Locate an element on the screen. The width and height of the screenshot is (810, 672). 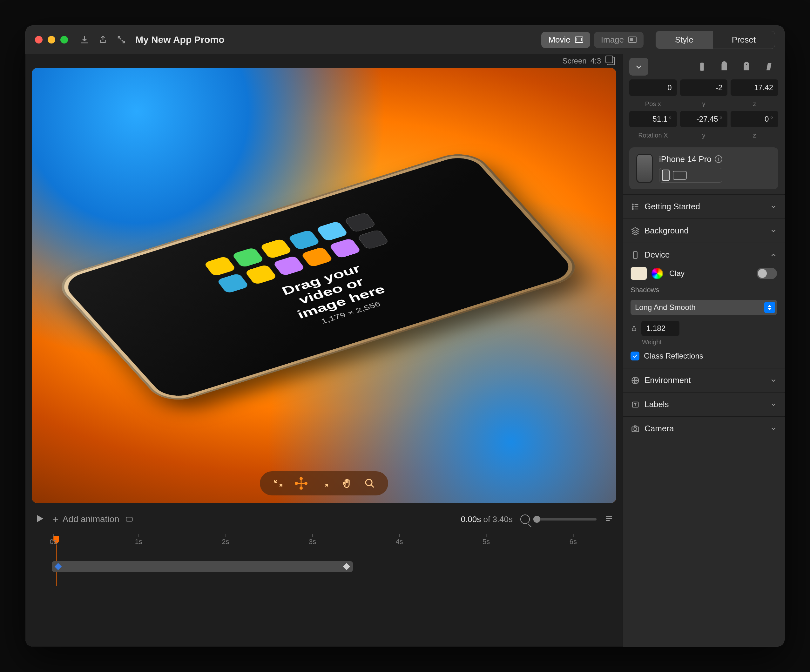
rot-x-field: 51.1° is located at coordinates (653, 119).